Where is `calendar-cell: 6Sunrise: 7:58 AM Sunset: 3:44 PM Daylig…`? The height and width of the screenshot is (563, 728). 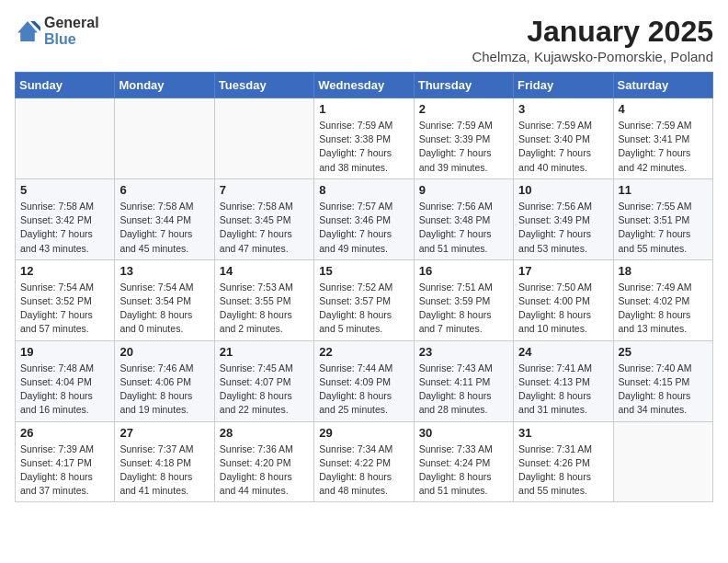
calendar-cell: 6Sunrise: 7:58 AM Sunset: 3:44 PM Daylig… is located at coordinates (165, 219).